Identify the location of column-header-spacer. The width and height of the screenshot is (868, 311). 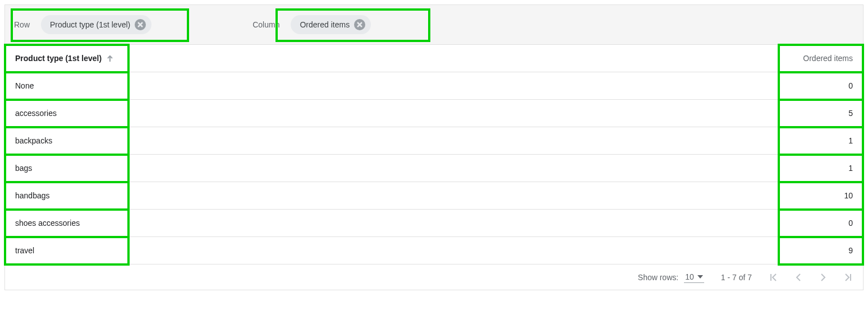
(453, 58).